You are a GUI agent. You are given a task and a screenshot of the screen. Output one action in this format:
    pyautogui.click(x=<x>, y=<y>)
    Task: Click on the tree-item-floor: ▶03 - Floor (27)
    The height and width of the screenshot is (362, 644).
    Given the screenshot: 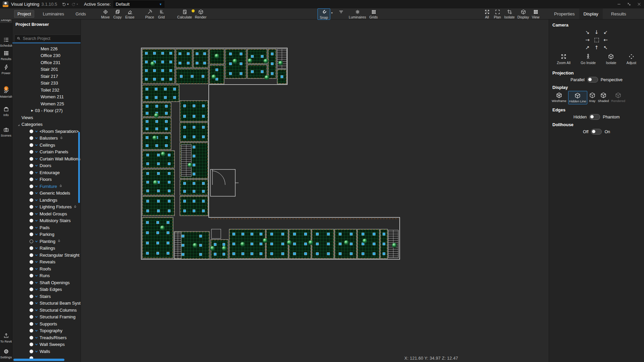 What is the action you would take?
    pyautogui.click(x=46, y=111)
    